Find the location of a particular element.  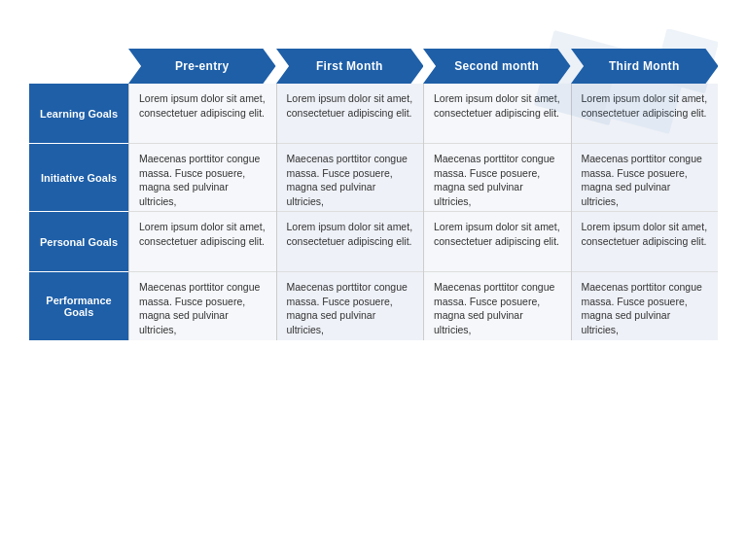

row-label-personal-goals: Personal Goals is located at coordinates (79, 242).